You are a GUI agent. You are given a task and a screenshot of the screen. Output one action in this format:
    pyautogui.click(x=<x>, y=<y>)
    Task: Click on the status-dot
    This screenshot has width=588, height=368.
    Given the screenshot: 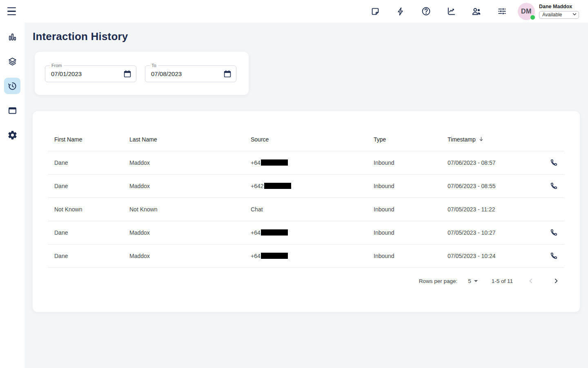 What is the action you would take?
    pyautogui.click(x=532, y=17)
    